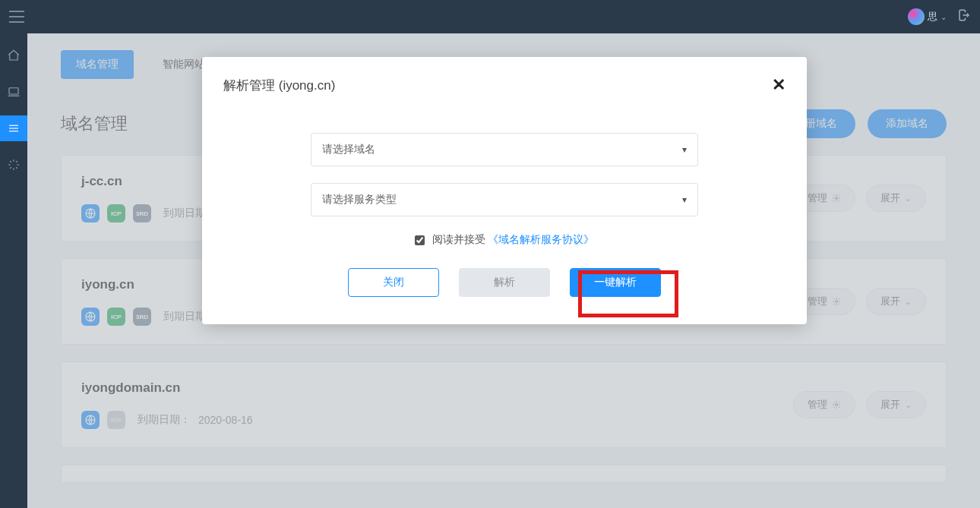 The height and width of the screenshot is (508, 980). I want to click on agree-checkbox, so click(419, 240).